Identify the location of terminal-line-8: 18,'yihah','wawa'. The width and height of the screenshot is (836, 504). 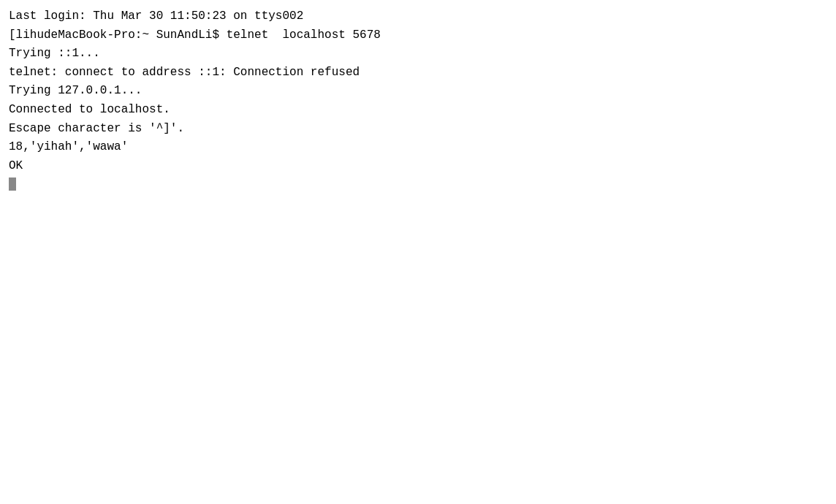
(418, 148).